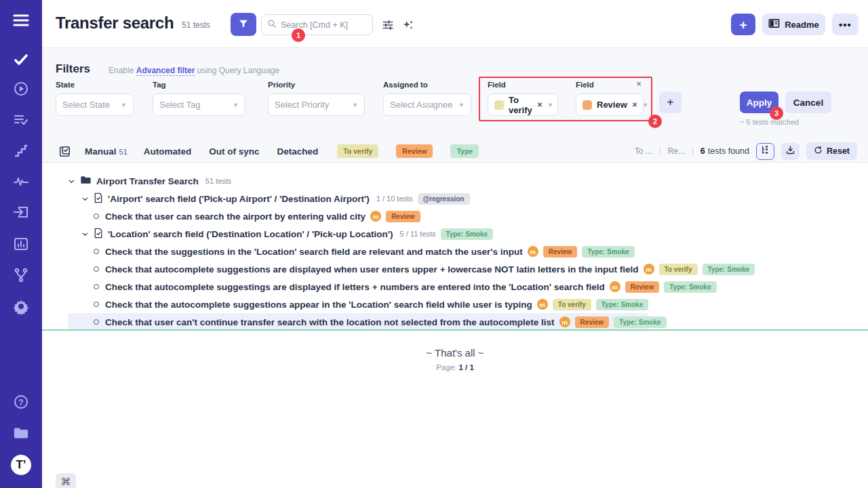 This screenshot has height=488, width=868. What do you see at coordinates (670, 102) in the screenshot?
I see `add-field-button: +` at bounding box center [670, 102].